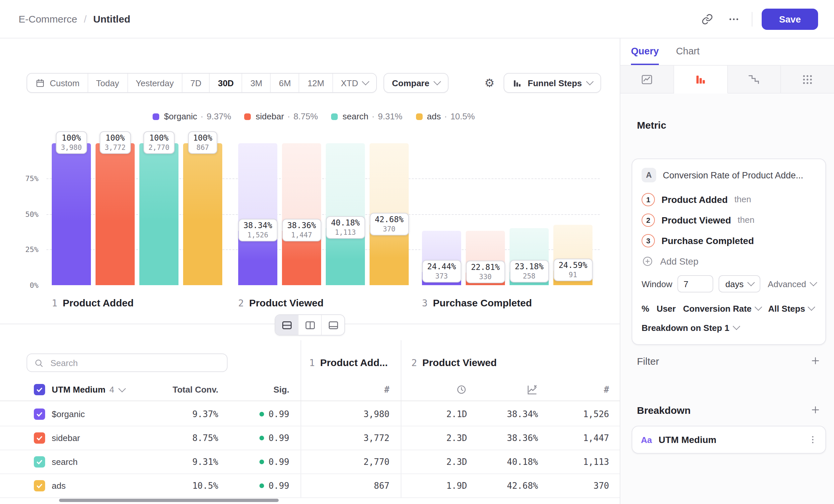  What do you see at coordinates (68, 414) in the screenshot?
I see `row-name: $organic` at bounding box center [68, 414].